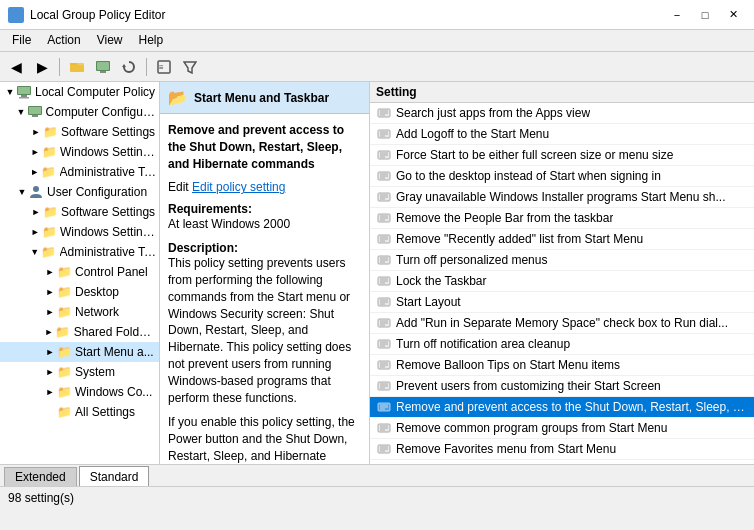 This screenshot has width=754, height=530. Describe the element at coordinates (97, 312) in the screenshot. I see `tree-net-label: Network` at that location.